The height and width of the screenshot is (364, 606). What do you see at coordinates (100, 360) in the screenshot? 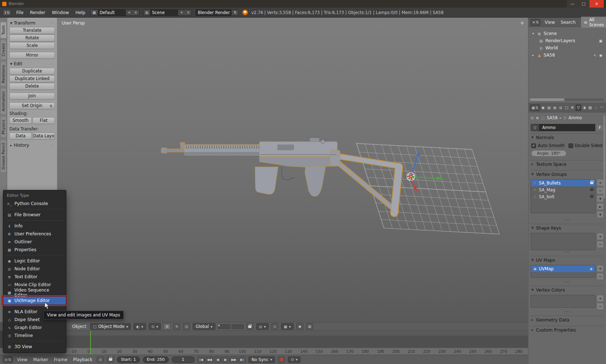
I see `preview-range-button: ◷` at bounding box center [100, 360].